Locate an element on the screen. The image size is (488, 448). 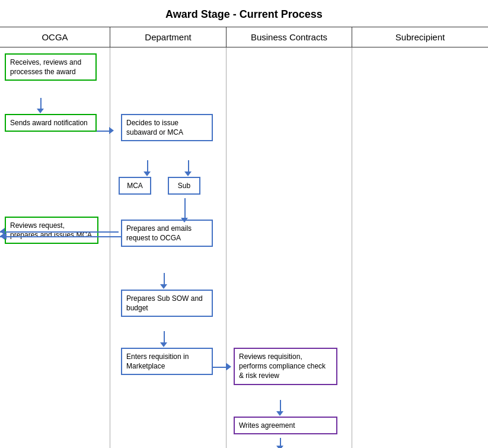
arrowhead-sow is located at coordinates (164, 287).